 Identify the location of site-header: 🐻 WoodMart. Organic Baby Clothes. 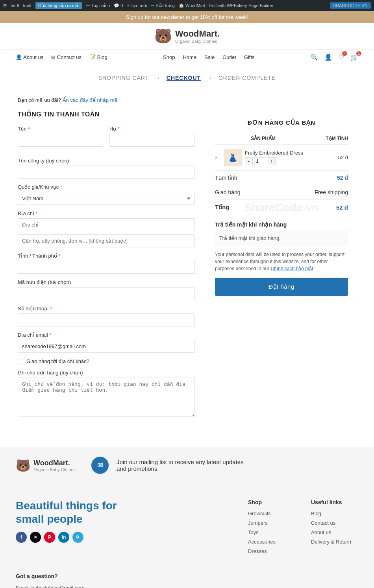
(187, 36).